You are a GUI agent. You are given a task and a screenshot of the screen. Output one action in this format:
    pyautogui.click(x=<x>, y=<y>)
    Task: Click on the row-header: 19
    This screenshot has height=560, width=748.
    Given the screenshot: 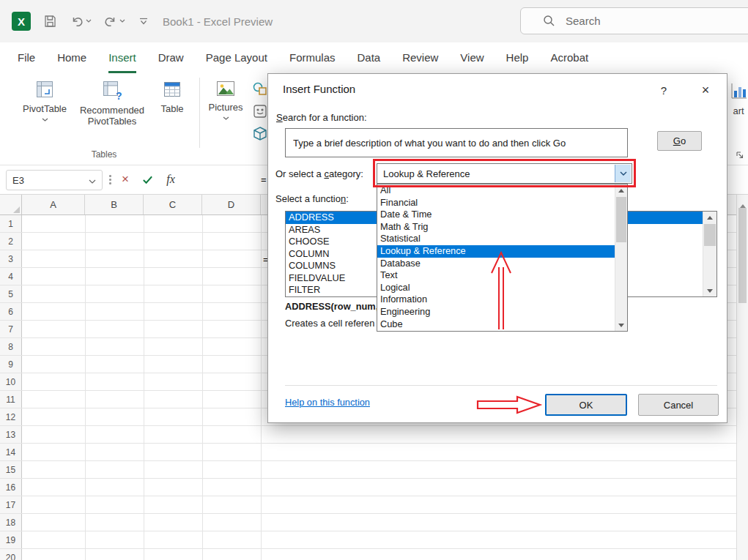 What is the action you would take?
    pyautogui.click(x=11, y=540)
    